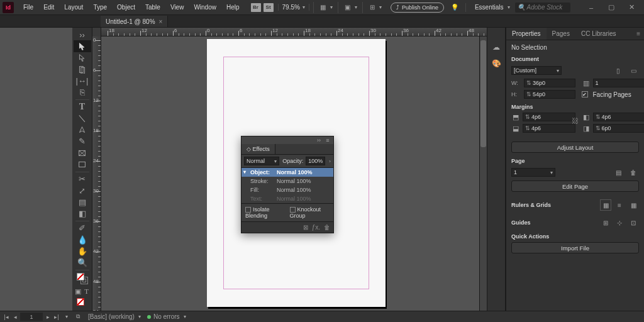  What do you see at coordinates (82, 80) in the screenshot?
I see `gap-tool: |↔|` at bounding box center [82, 80].